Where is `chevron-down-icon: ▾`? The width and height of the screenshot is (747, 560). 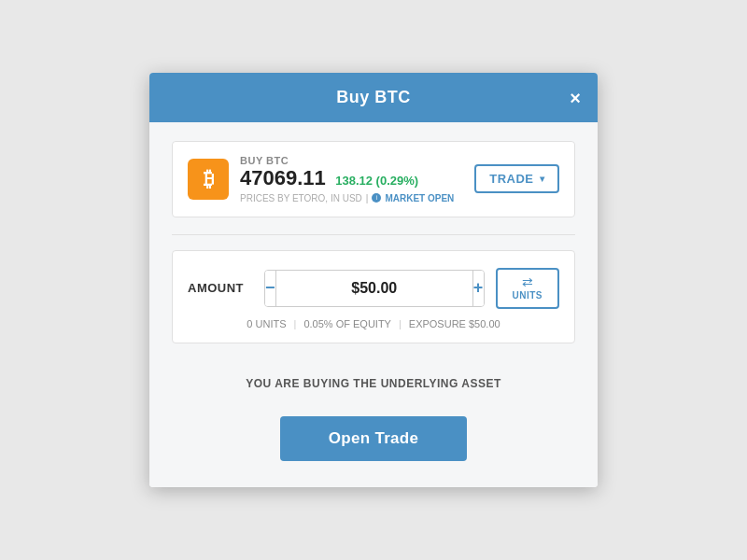 chevron-down-icon: ▾ is located at coordinates (543, 179).